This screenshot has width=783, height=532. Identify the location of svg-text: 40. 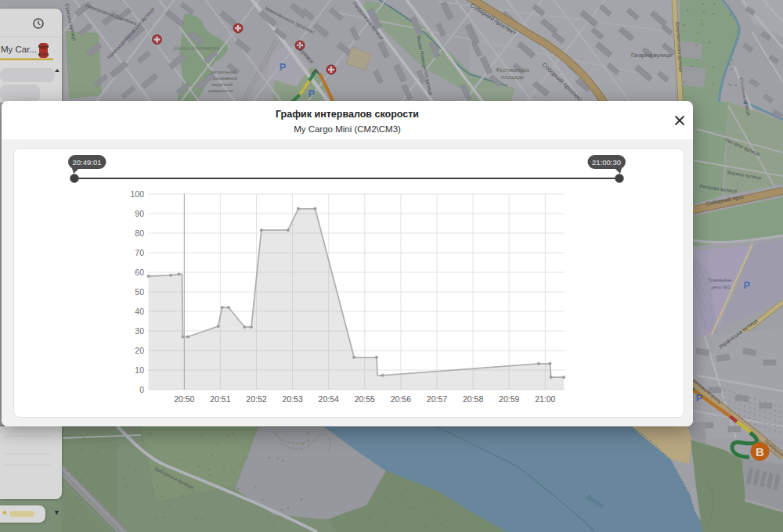
(139, 311).